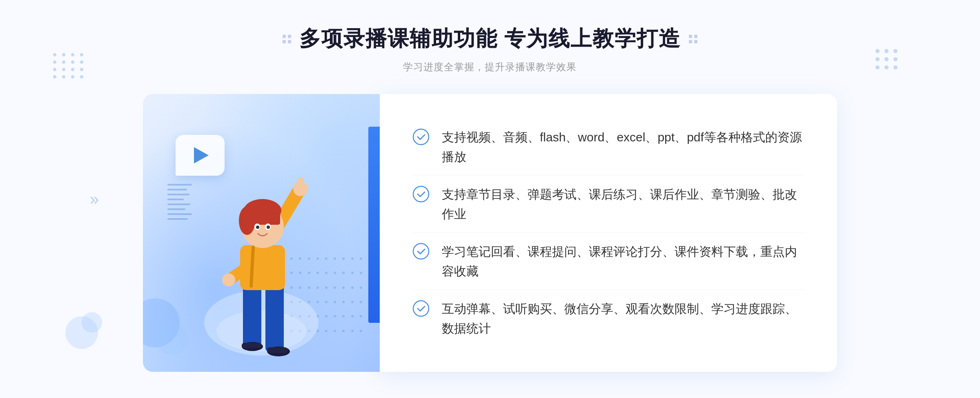 The height and width of the screenshot is (398, 980). I want to click on title-left-dots, so click(287, 39).